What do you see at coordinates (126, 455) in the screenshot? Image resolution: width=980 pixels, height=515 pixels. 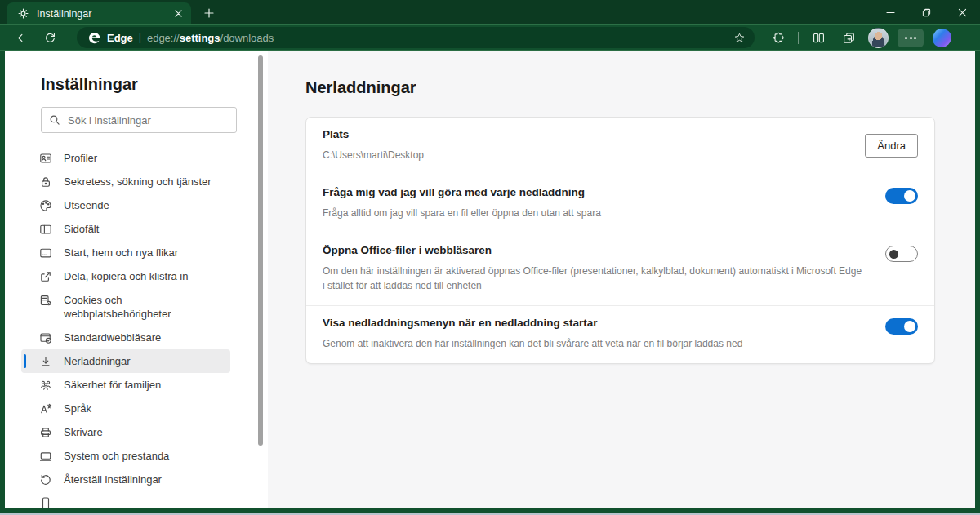 I see `sidebar-item: System och prestanda` at bounding box center [126, 455].